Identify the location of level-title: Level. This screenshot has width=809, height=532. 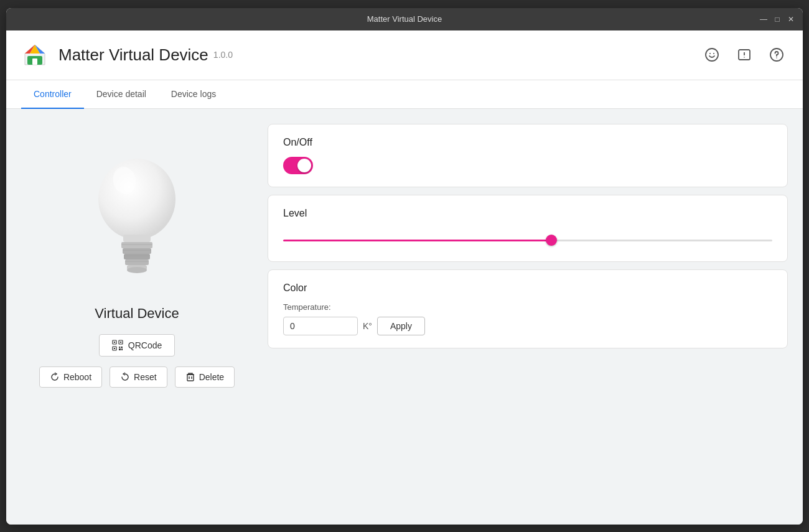
(528, 213).